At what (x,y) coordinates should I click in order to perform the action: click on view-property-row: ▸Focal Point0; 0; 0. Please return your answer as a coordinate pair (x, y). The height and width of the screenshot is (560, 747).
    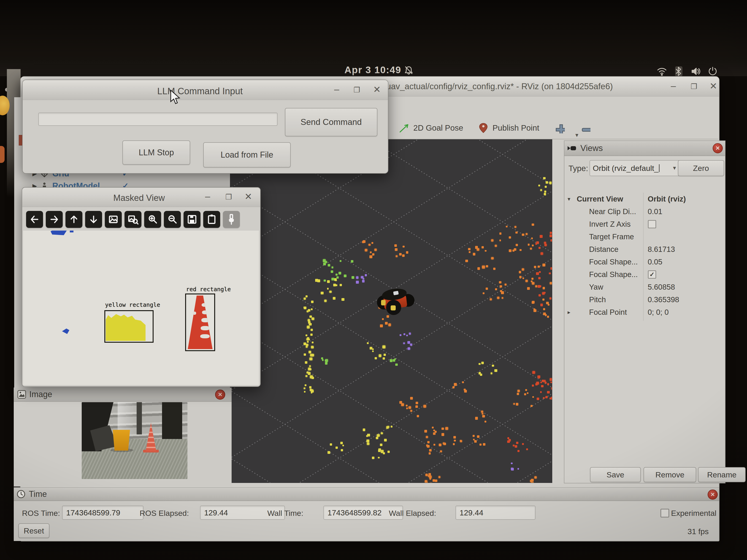
    Looking at the image, I should click on (644, 312).